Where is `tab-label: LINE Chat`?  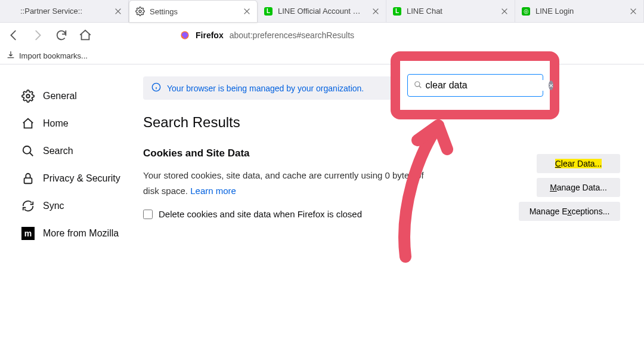 tab-label: LINE Chat is located at coordinates (451, 11).